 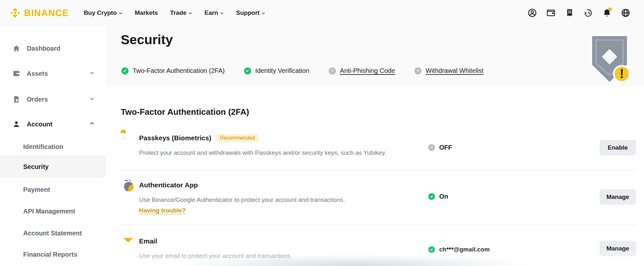 What do you see at coordinates (147, 13) in the screenshot?
I see `nav-label: Markets` at bounding box center [147, 13].